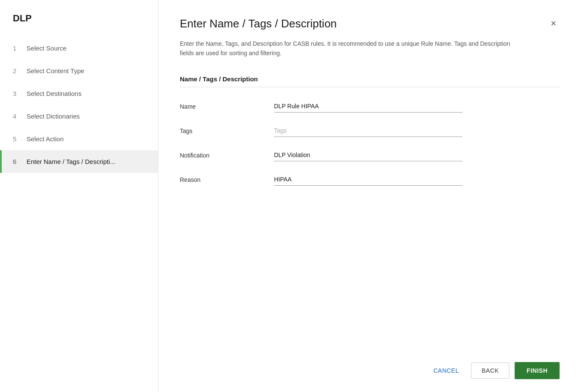 The width and height of the screenshot is (581, 392). Describe the element at coordinates (370, 180) in the screenshot. I see `reason-form-row: Reason` at that location.